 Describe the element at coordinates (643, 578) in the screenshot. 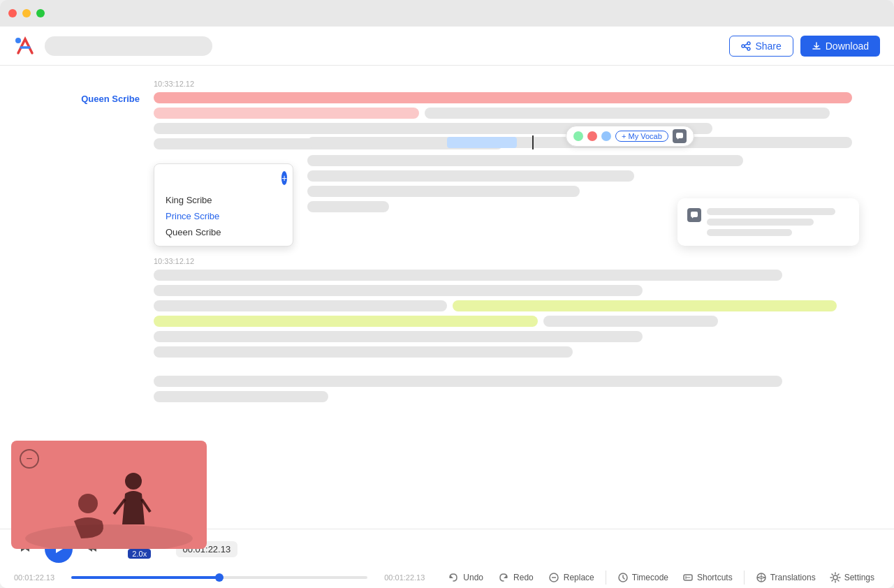

I see `timecode-button: Timecode` at that location.